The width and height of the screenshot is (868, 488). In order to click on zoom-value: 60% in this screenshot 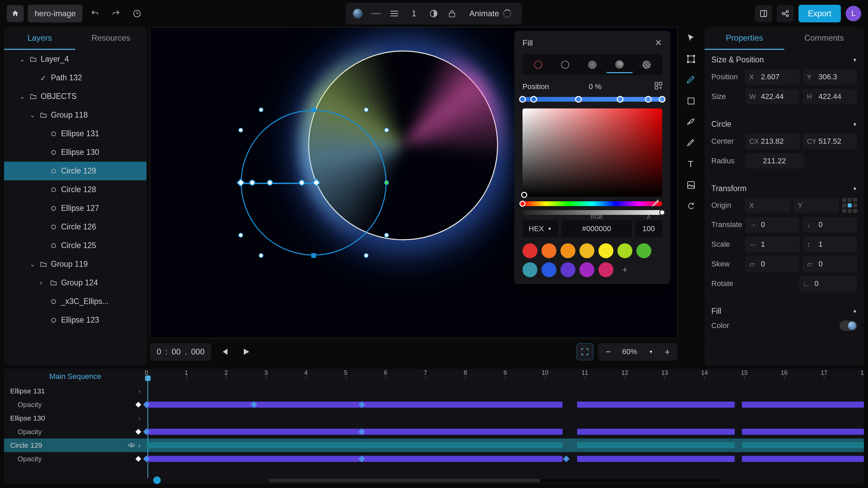, I will do `click(630, 352)`.